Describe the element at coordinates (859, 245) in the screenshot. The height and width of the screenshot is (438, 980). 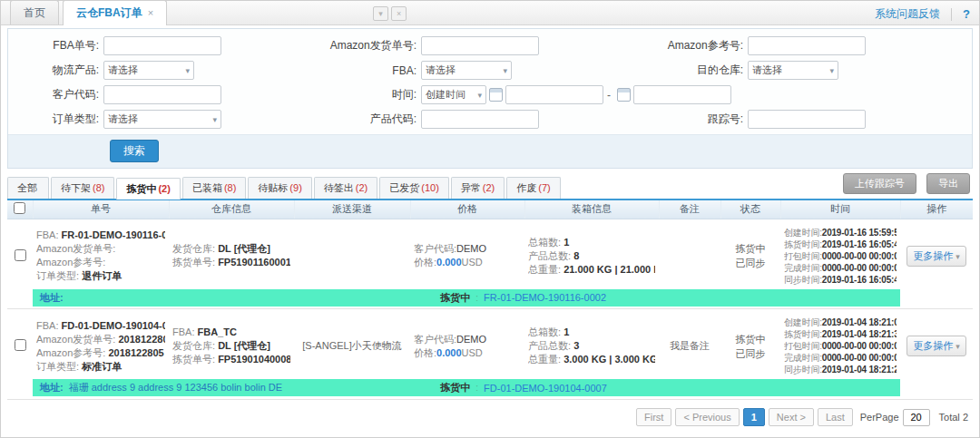
I see `picked-time-value: 2019-01-16 16:05:43` at that location.